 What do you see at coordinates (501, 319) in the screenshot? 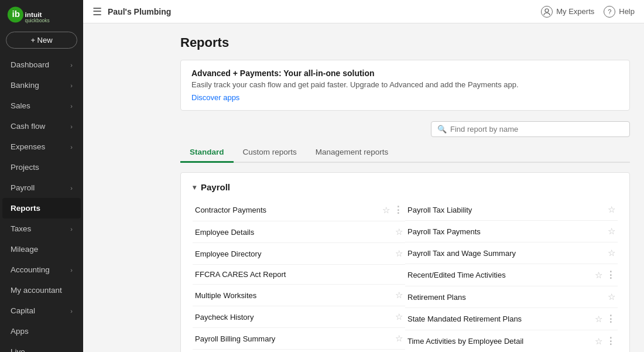
I see `report-name: State Mandated Retirement Plans` at bounding box center [501, 319].